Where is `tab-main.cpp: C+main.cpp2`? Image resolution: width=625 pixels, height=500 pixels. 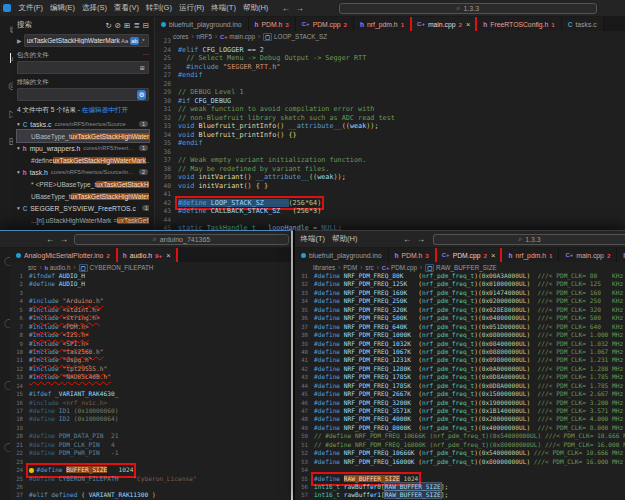 tab-main.cpp: C+main.cpp2 is located at coordinates (588, 255).